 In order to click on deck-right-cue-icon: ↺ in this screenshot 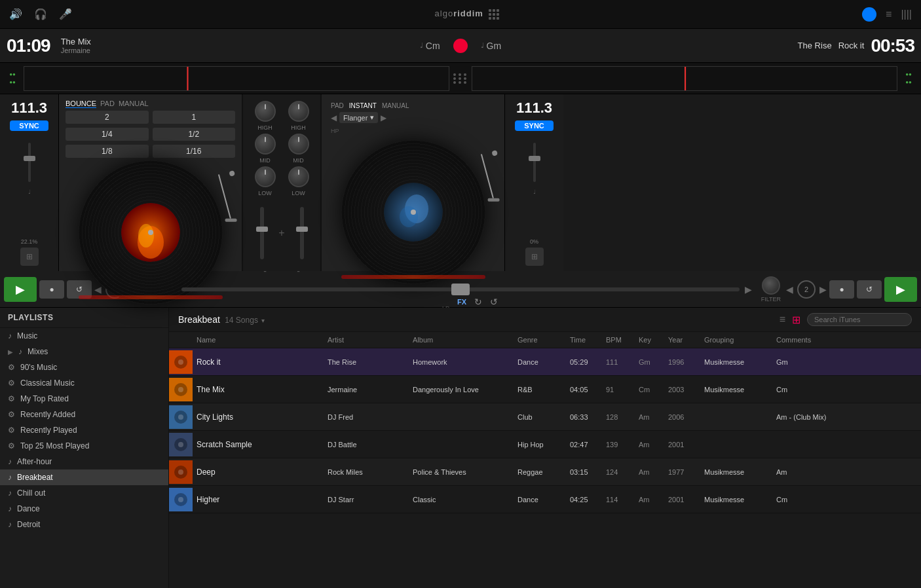, I will do `click(494, 302)`.